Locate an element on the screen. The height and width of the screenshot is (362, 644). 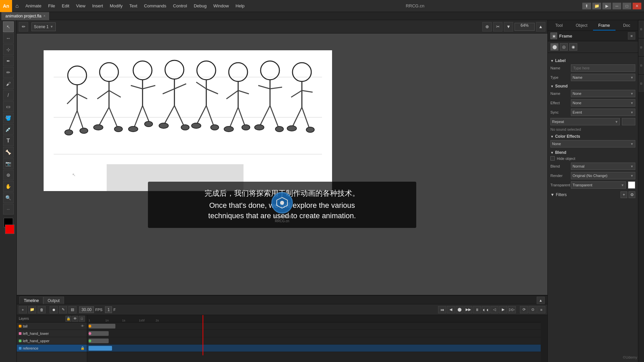
new-folder-btn: 📁 is located at coordinates (32, 310).